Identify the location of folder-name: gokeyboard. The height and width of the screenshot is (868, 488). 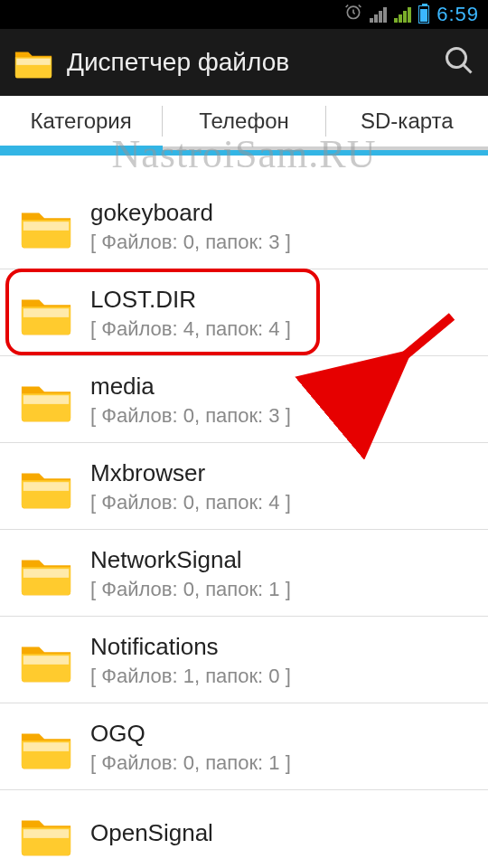
(280, 213).